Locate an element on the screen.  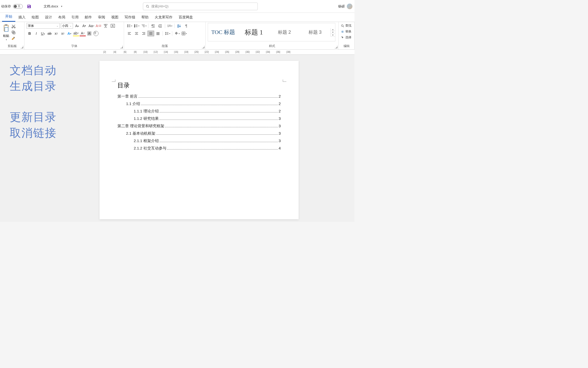
text-effects-button: A▾ is located at coordinates (69, 33).